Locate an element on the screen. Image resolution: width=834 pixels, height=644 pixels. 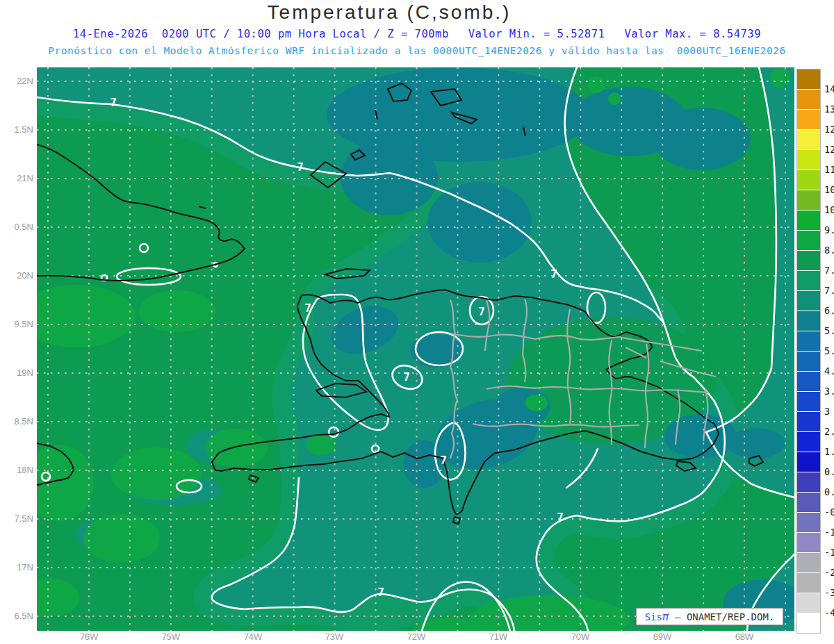
colorbar-tick: -3.3 is located at coordinates (829, 593).